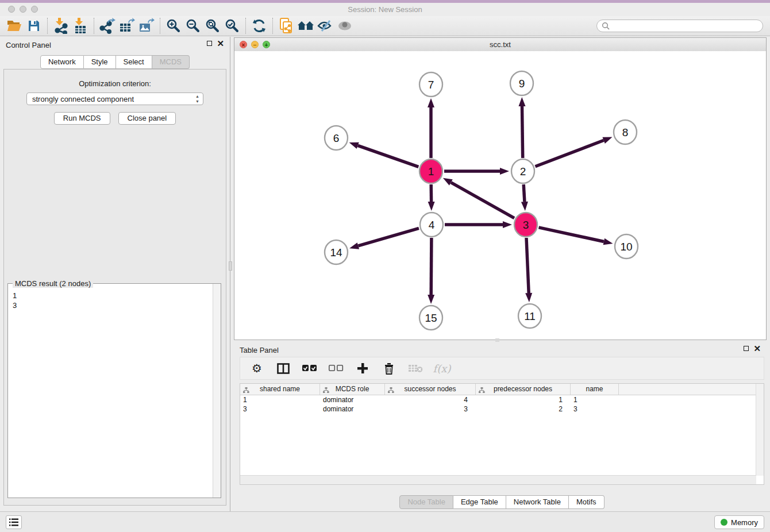 The width and height of the screenshot is (770, 532). Describe the element at coordinates (680, 26) in the screenshot. I see `search-field` at that location.